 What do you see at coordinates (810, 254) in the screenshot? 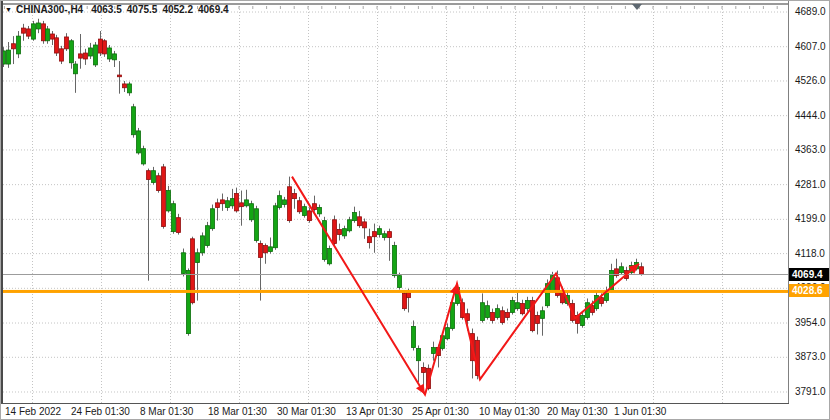
I see `price-tick-label: 4118.0` at bounding box center [810, 254].